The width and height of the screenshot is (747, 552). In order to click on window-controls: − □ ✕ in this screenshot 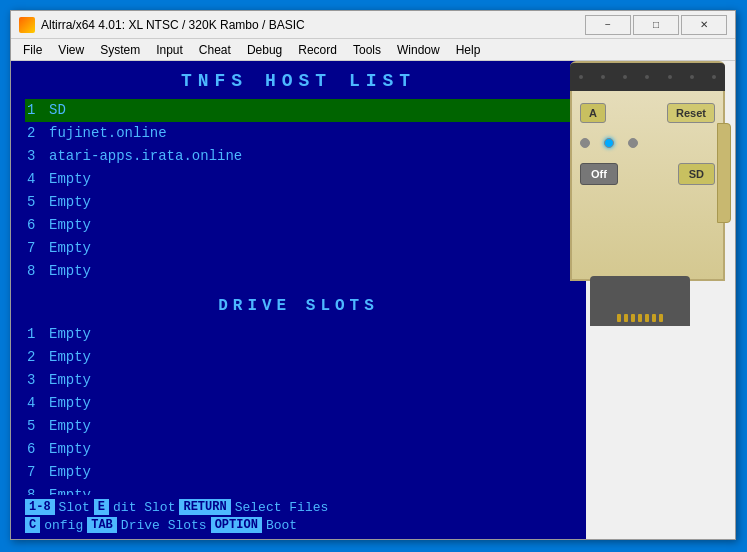, I will do `click(656, 25)`.